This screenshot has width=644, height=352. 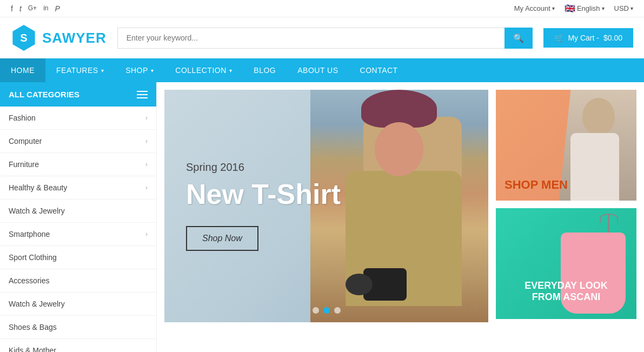 What do you see at coordinates (318, 70) in the screenshot?
I see `nav-label-about: ABOUT US` at bounding box center [318, 70].